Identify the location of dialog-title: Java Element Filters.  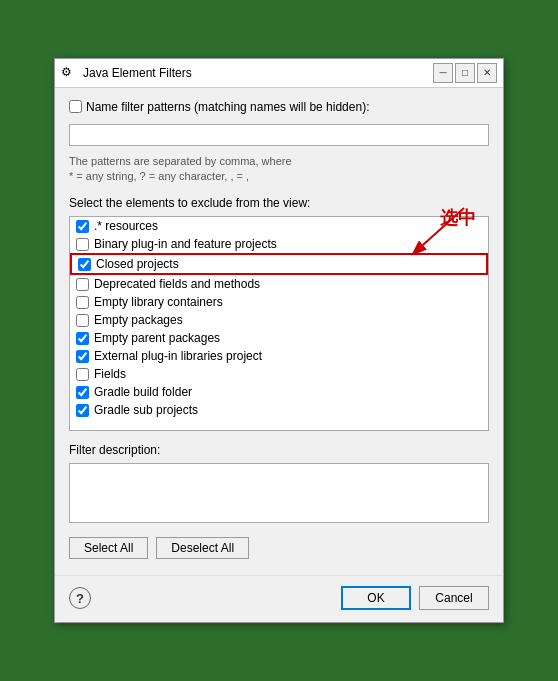
(138, 73).